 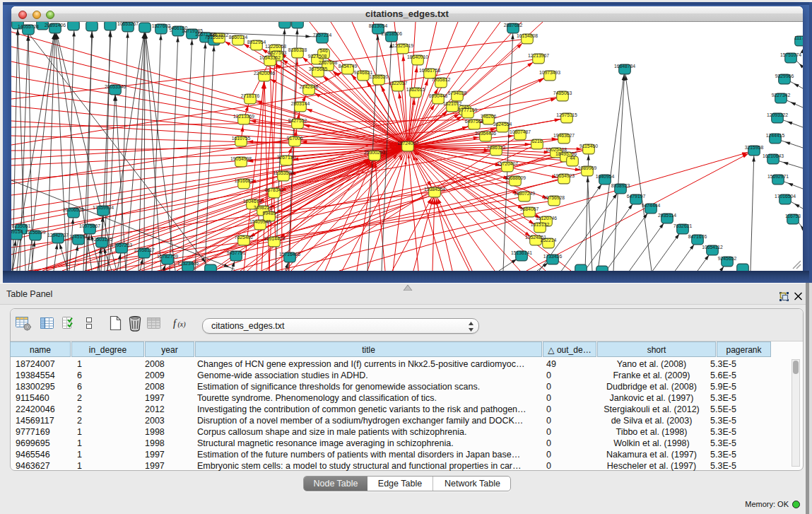 I want to click on svg-text: 9245652, so click(x=728, y=259).